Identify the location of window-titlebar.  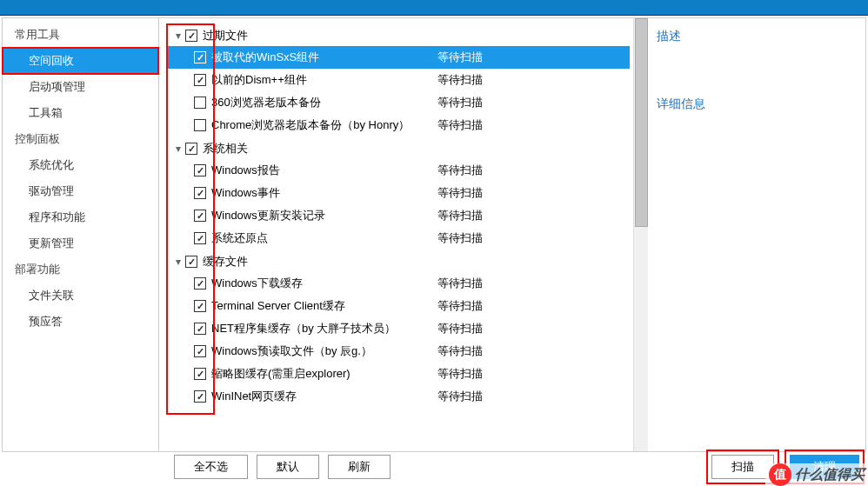
(434, 8).